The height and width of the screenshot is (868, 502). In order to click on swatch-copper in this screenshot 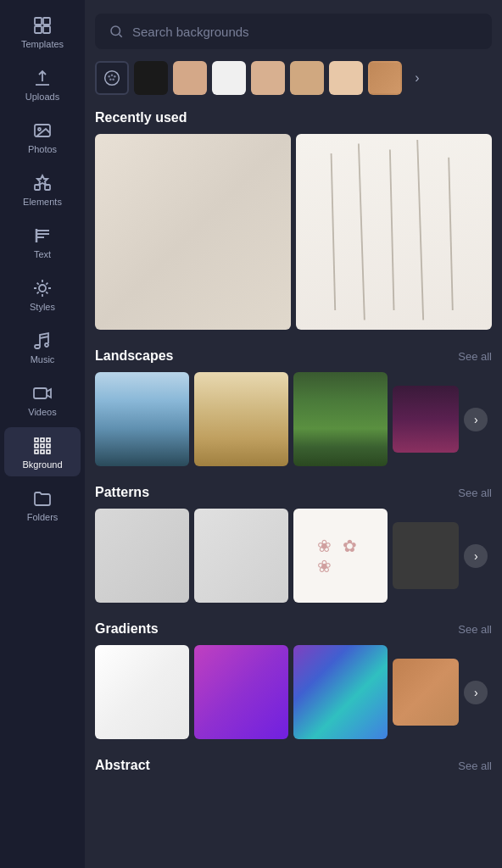, I will do `click(385, 78)`.